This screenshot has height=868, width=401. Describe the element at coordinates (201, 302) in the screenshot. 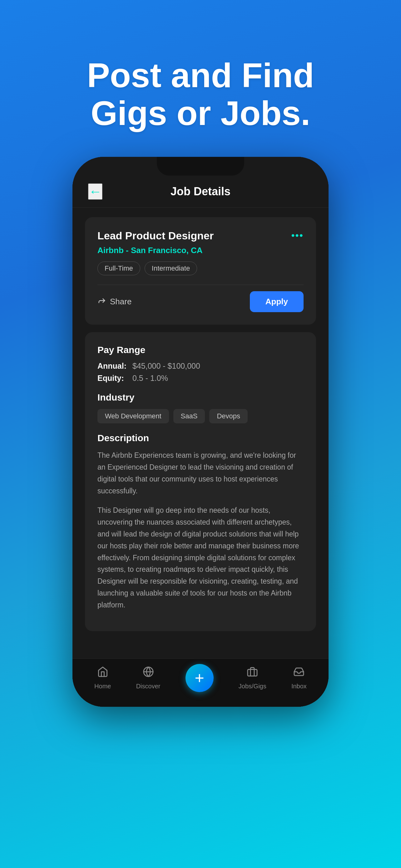

I see `job-actions: Share Apply` at that location.